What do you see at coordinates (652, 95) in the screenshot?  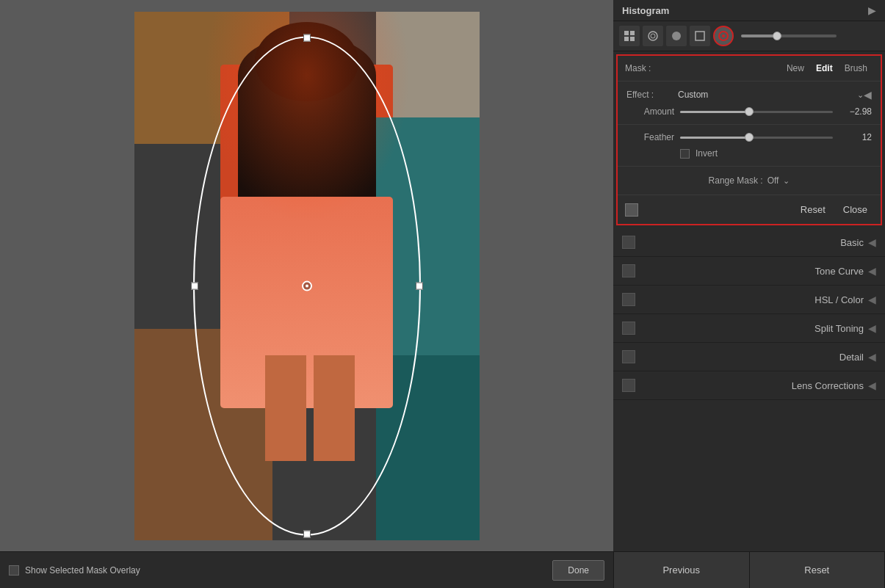 I see `effect-label: Effect :` at bounding box center [652, 95].